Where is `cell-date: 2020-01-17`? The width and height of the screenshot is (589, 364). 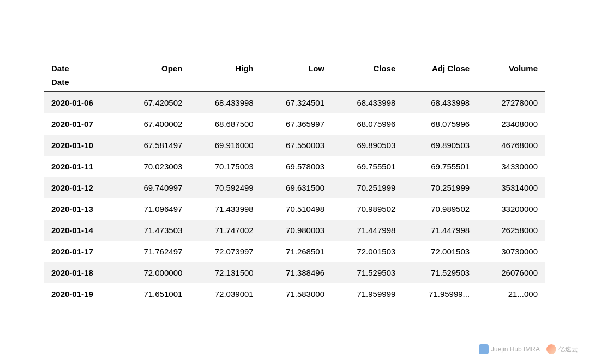 cell-date: 2020-01-17 is located at coordinates (81, 252).